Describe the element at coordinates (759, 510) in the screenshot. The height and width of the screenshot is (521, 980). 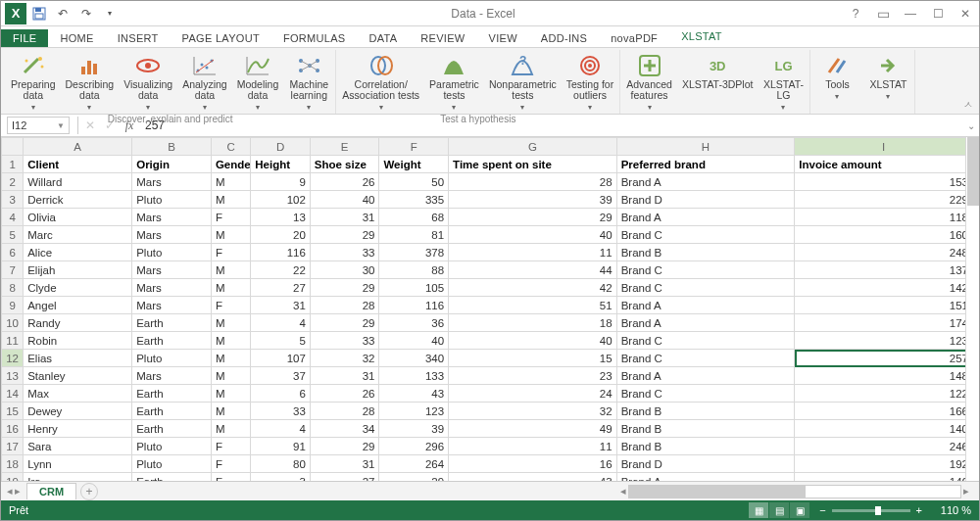
I see `normal-view-button: ▦` at that location.